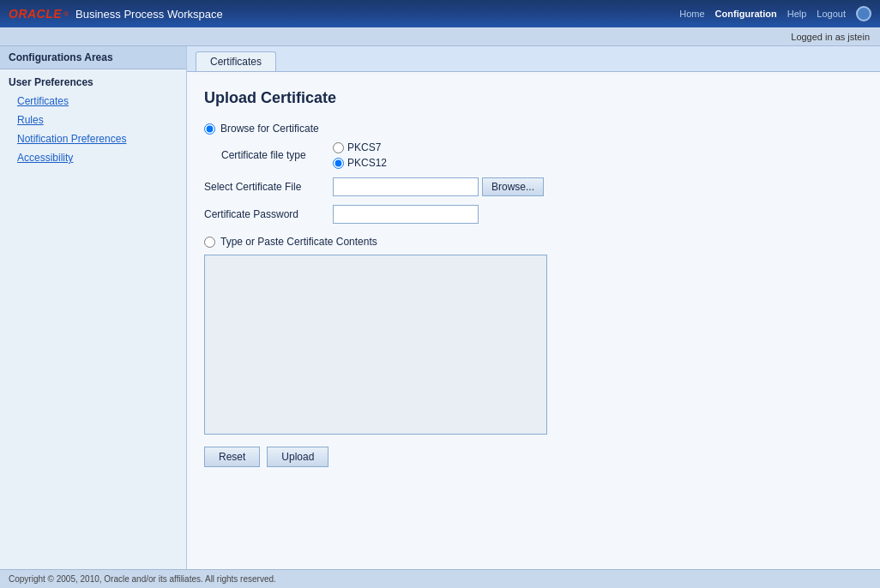 The image size is (880, 588). I want to click on file-type-row: Certificate file type PKCS7 PKCS12, so click(542, 155).